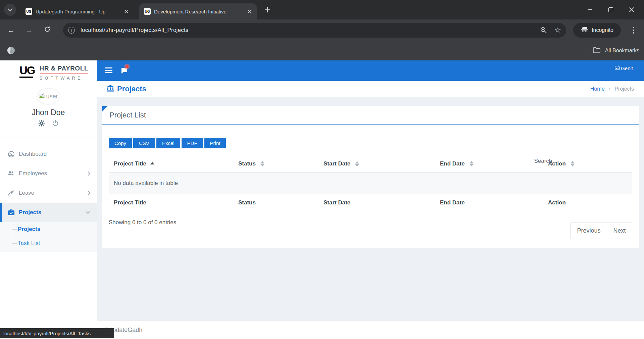  Describe the element at coordinates (370, 330) in the screenshot. I see `page-footer: ©UpdateGadh` at that location.